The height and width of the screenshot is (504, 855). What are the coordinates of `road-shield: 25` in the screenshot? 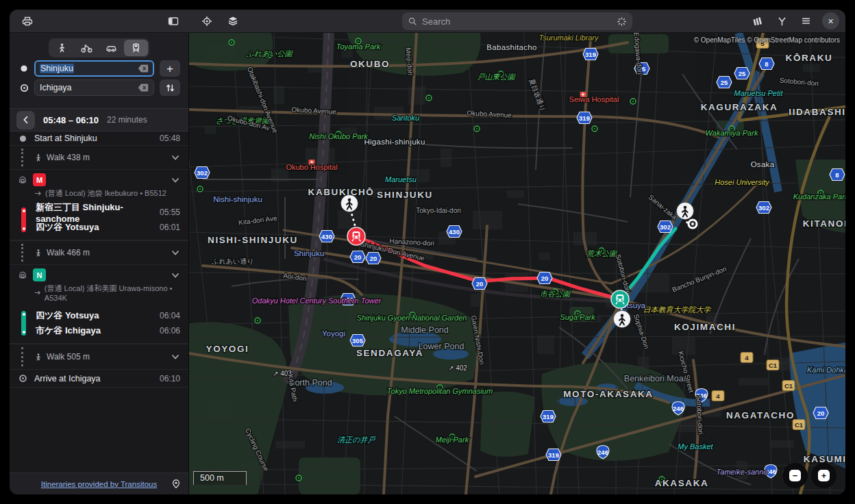 It's located at (742, 74).